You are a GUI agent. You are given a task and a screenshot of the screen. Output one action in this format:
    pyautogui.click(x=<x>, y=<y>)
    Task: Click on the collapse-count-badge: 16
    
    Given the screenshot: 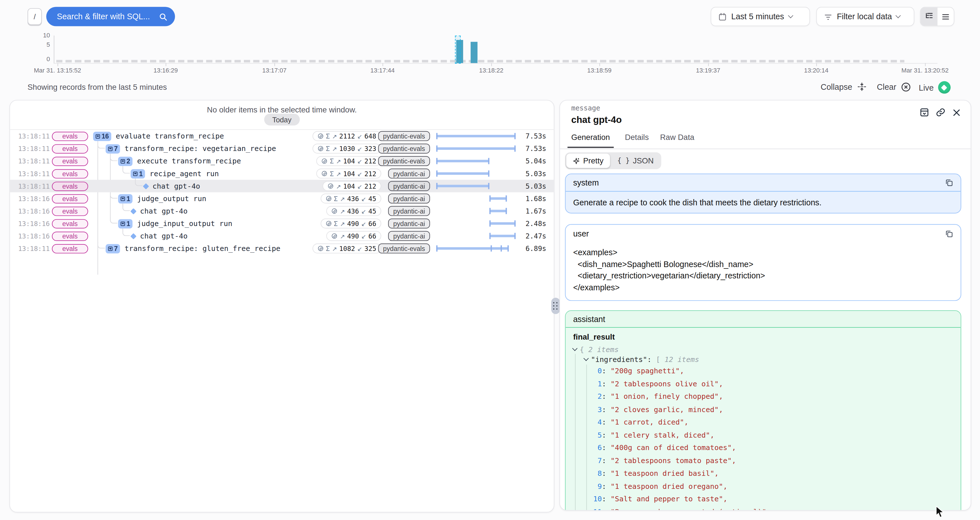 What is the action you would take?
    pyautogui.click(x=102, y=136)
    